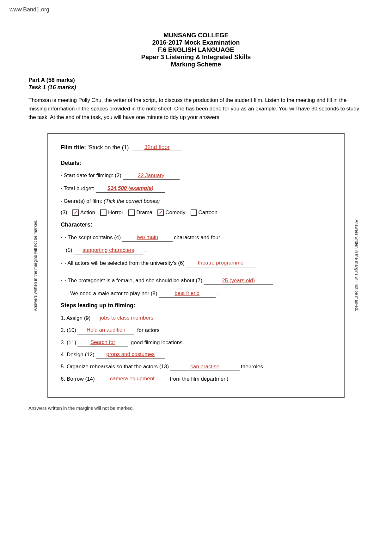  Describe the element at coordinates (106, 330) in the screenshot. I see `step2-answer: Hold an audition` at that location.